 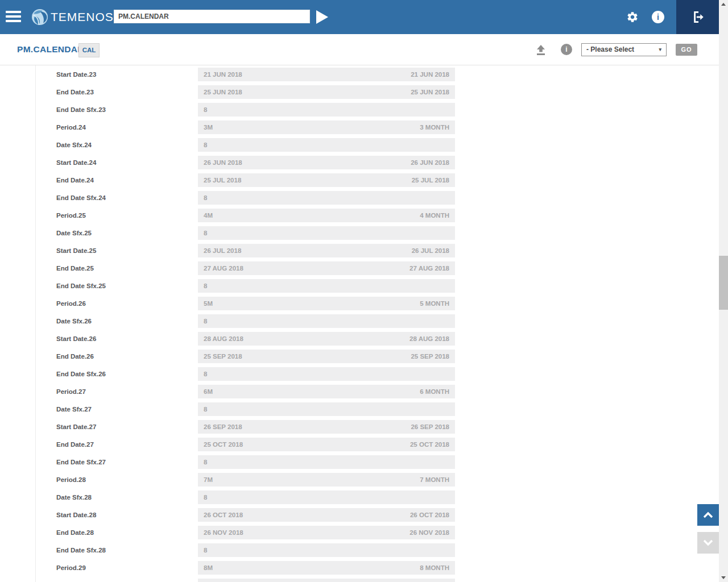 What do you see at coordinates (326, 444) in the screenshot?
I see `field-value-box: 25 OCT 2018 25 OCT 2018` at bounding box center [326, 444].